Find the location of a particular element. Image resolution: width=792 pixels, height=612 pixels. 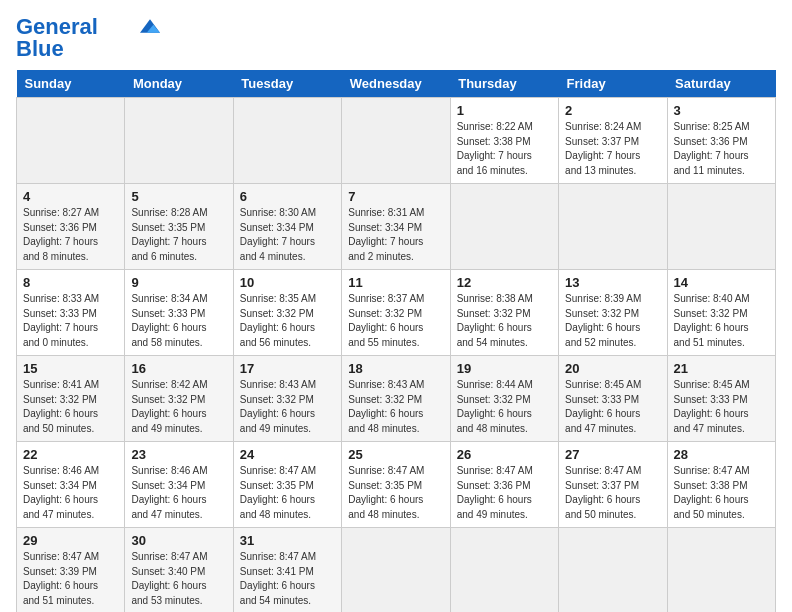

logo-blue-text: Blue is located at coordinates (40, 49).